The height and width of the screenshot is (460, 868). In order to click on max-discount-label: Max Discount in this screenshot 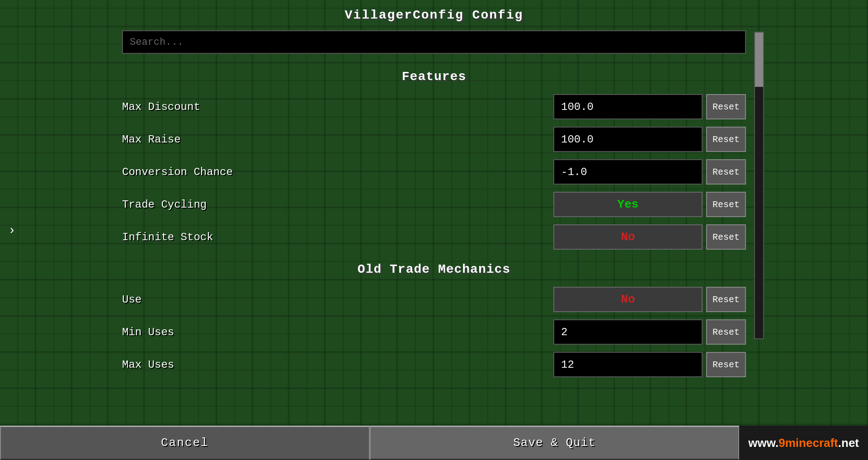, I will do `click(338, 107)`.